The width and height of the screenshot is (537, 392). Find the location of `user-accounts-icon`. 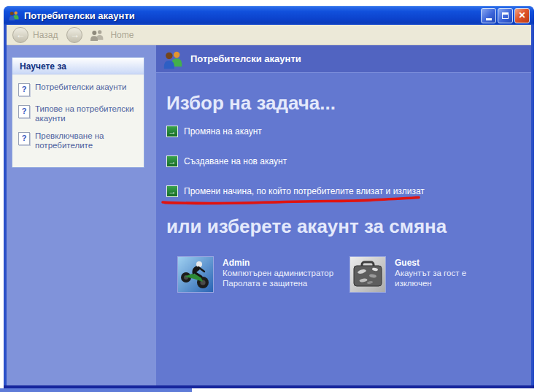

user-accounts-icon is located at coordinates (173, 59).